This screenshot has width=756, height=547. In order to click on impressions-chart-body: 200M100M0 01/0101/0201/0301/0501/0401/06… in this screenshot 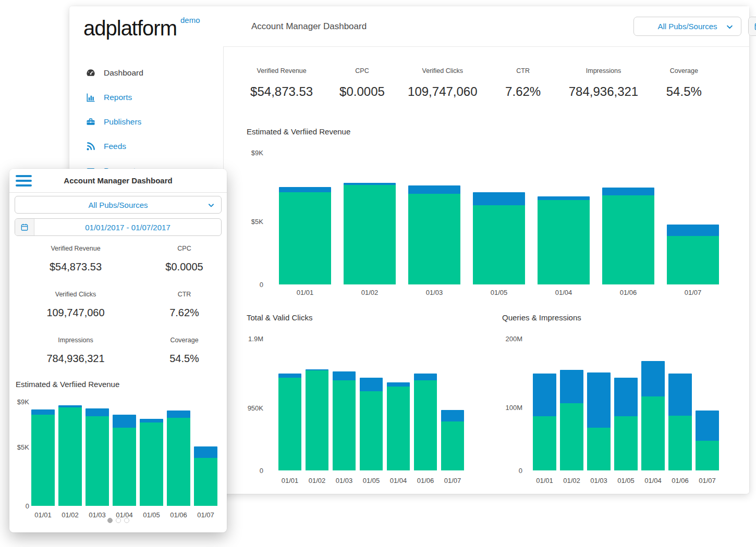, I will do `click(614, 404)`.